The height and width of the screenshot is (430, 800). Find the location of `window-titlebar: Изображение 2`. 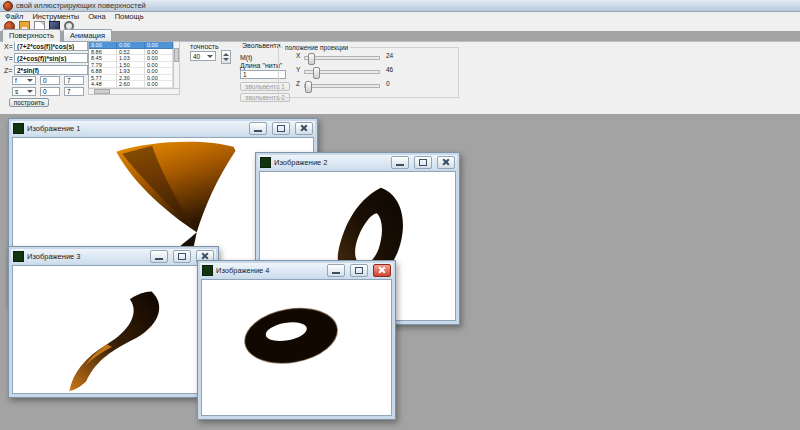

window-titlebar: Изображение 2 is located at coordinates (358, 162).